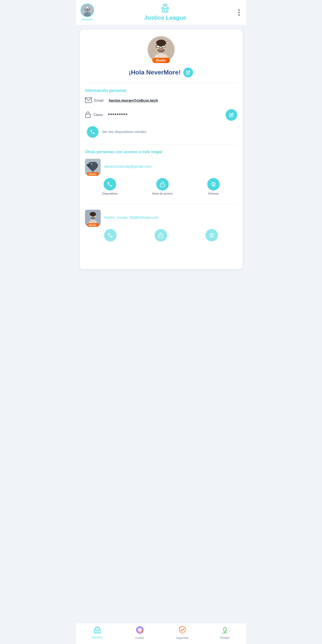 Image resolution: width=322 pixels, height=644 pixels. What do you see at coordinates (93, 166) in the screenshot?
I see `user-avatar-wrap-1: Dueño` at bounding box center [93, 166].